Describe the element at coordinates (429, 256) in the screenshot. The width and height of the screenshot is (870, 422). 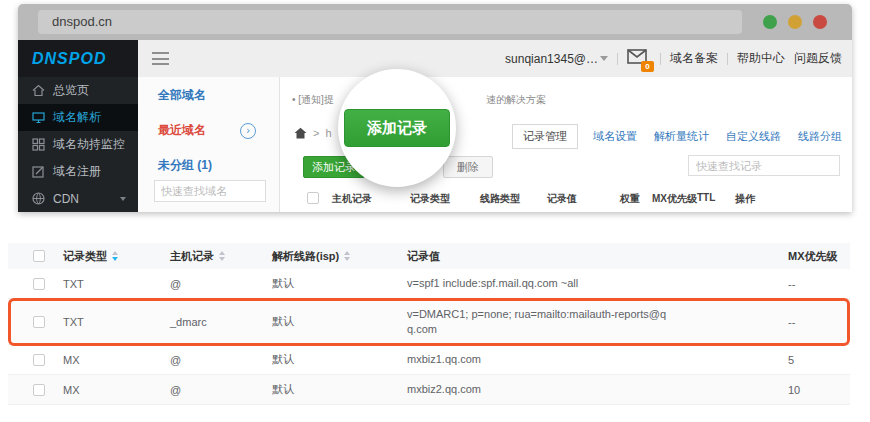
I see `records-table-header: 记录类型 主机记录 解析线路(isp) 记录值 MX优先级` at that location.